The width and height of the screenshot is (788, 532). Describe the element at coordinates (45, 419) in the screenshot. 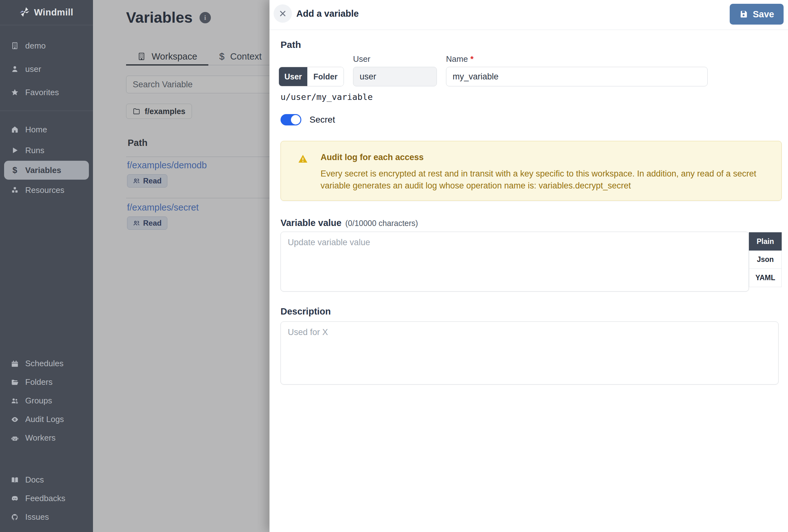

I see `sidebar-item-label: Audit Logs` at that location.